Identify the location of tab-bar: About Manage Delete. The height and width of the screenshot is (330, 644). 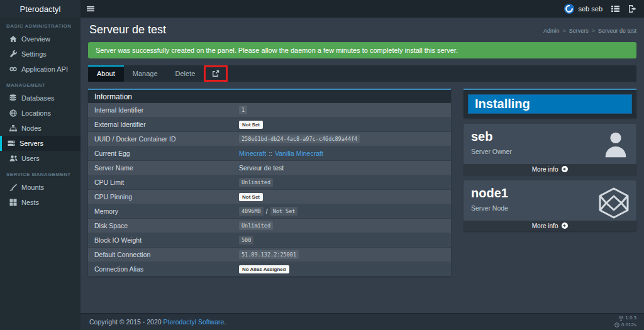
(362, 74).